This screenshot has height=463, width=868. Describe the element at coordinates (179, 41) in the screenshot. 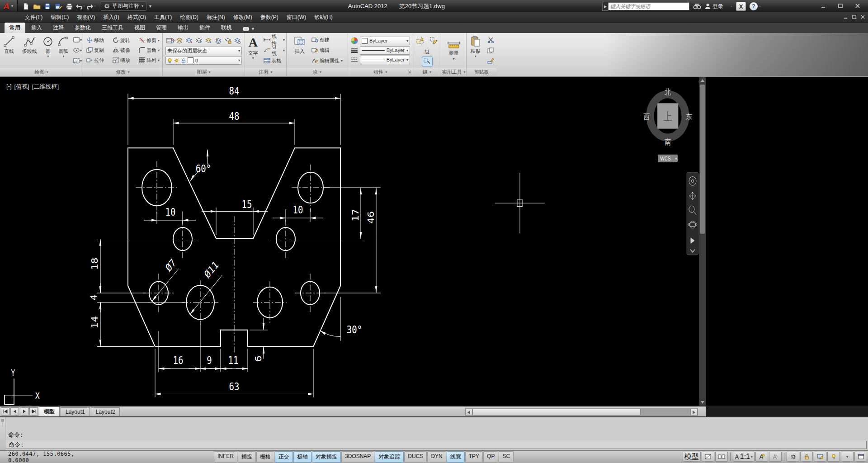

I see `layer-off-button` at that location.